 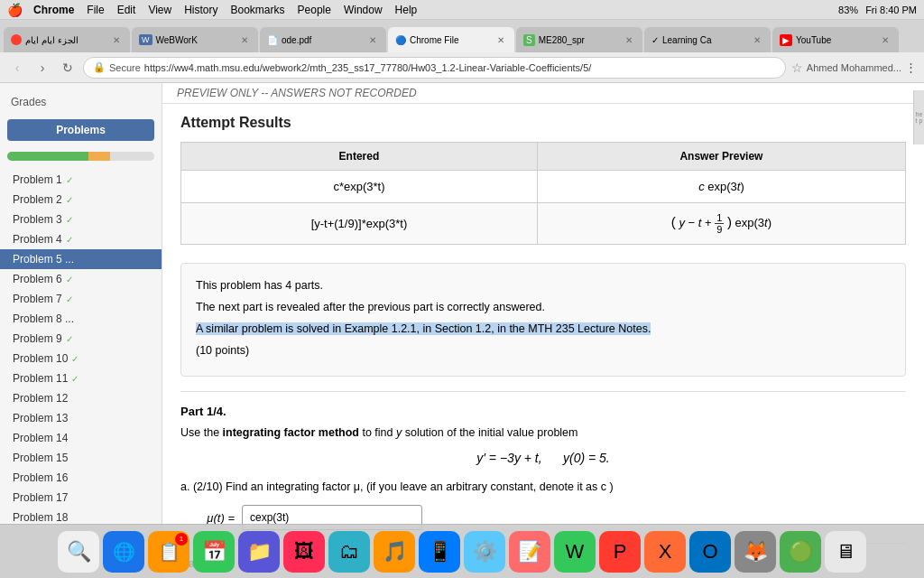 I want to click on dock-icon12: W, so click(x=575, y=552).